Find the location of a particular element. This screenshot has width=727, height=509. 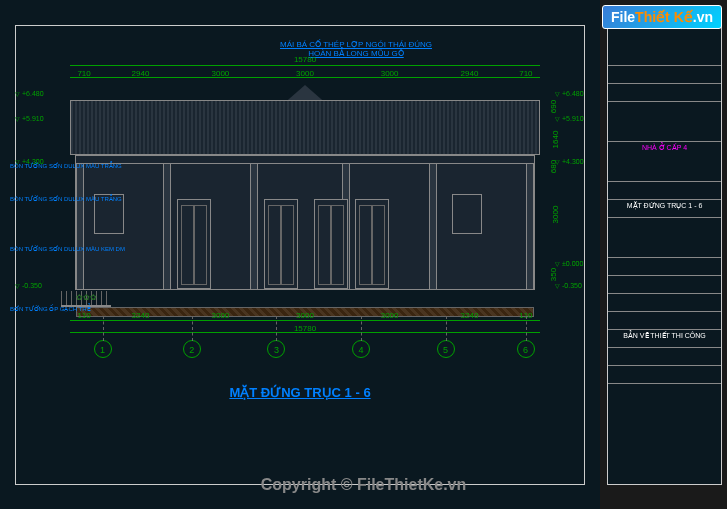

vdim-3: 680 is located at coordinates (554, 166).